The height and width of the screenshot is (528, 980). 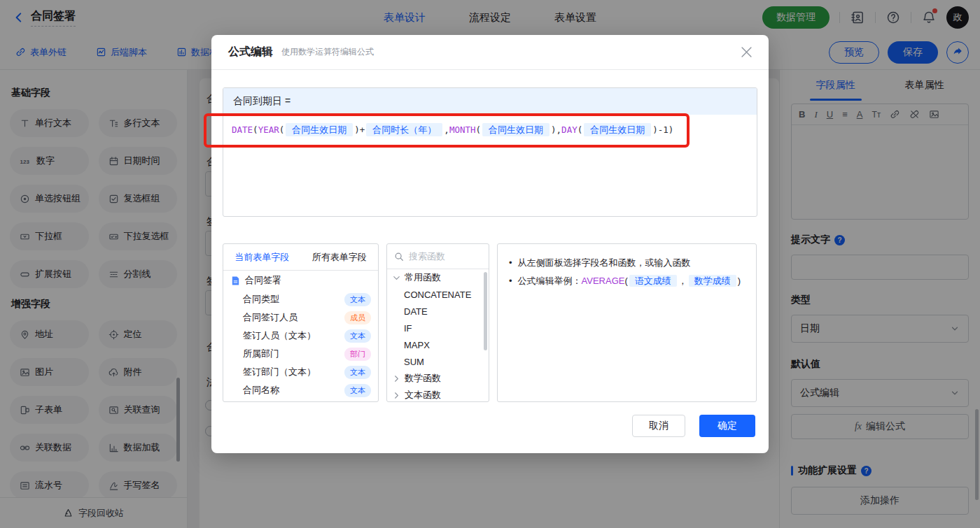 What do you see at coordinates (486, 311) in the screenshot?
I see `functions-scrollbar` at bounding box center [486, 311].